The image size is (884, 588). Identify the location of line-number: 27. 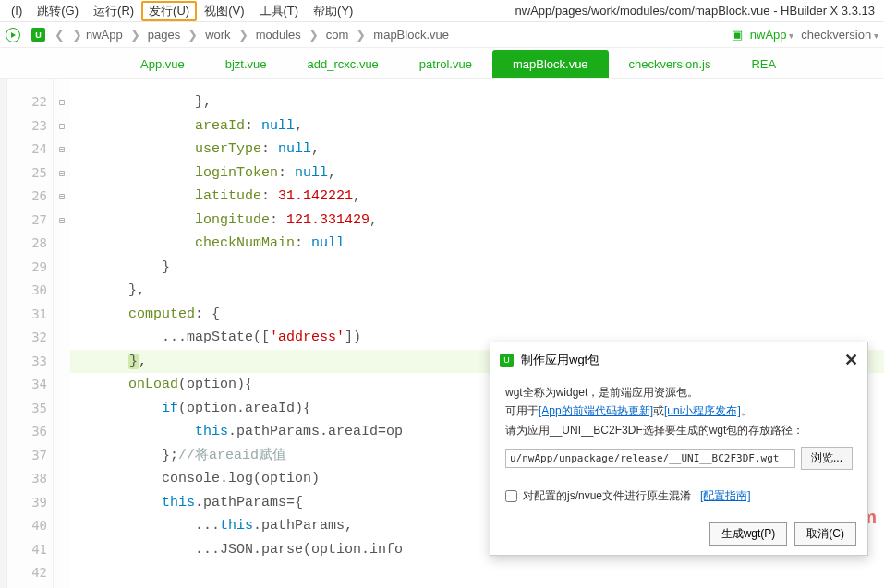
(28, 221).